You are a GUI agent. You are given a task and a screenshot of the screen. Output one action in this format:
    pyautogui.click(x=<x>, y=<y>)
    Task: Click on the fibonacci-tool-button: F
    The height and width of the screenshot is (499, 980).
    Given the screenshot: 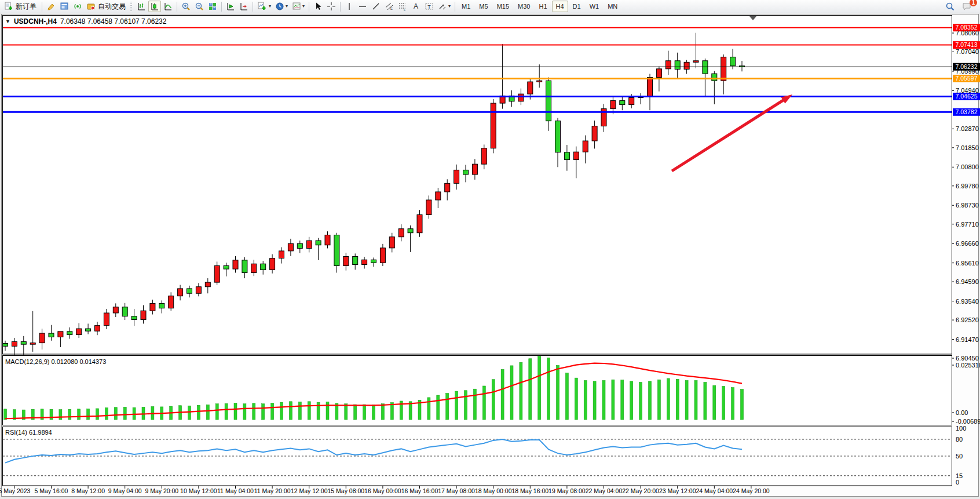 What is the action you would take?
    pyautogui.click(x=403, y=6)
    